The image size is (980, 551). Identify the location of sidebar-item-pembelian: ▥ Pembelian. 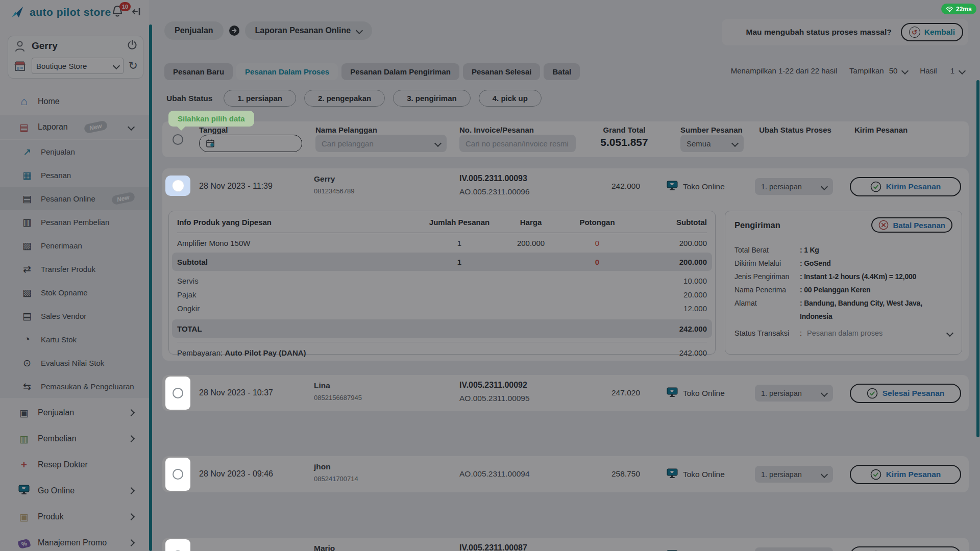
(75, 439).